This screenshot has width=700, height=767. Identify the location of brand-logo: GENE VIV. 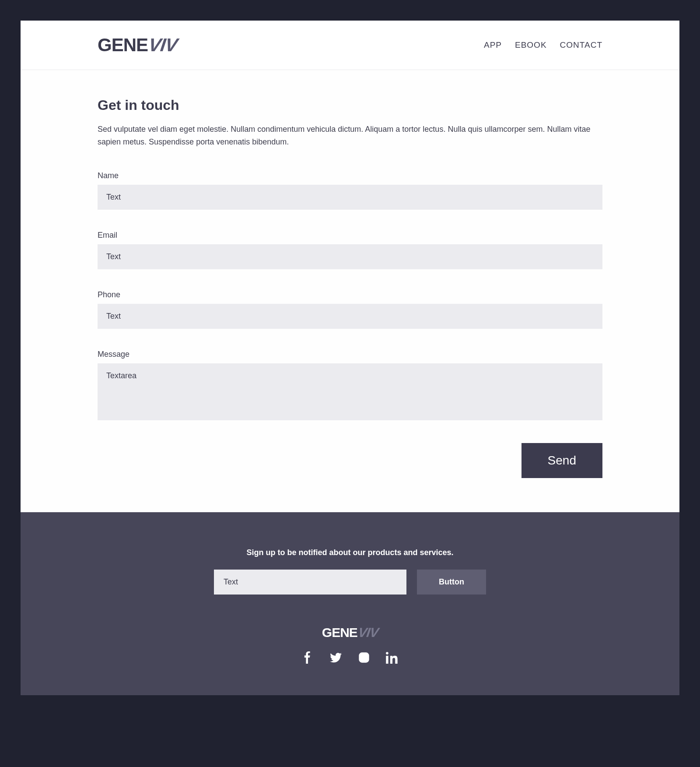
(137, 45).